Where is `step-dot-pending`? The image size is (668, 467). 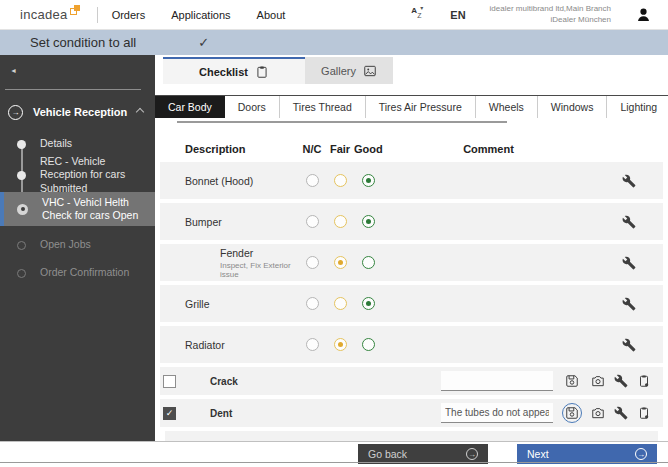 step-dot-pending is located at coordinates (22, 246).